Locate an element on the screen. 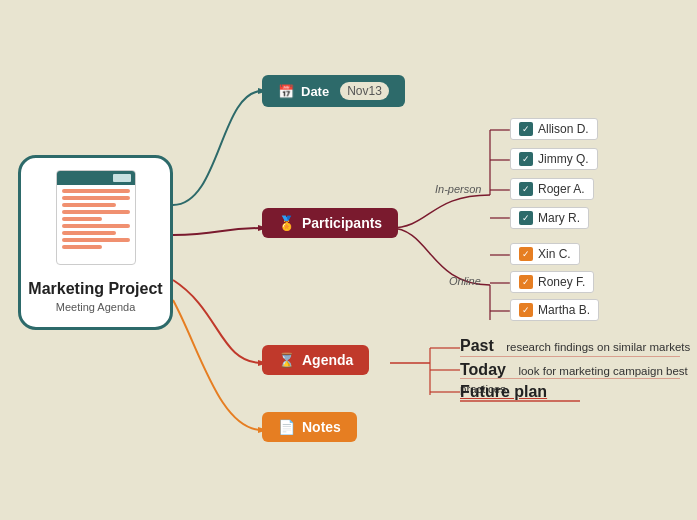 The height and width of the screenshot is (520, 697). participant-name: Roger A. is located at coordinates (562, 189).